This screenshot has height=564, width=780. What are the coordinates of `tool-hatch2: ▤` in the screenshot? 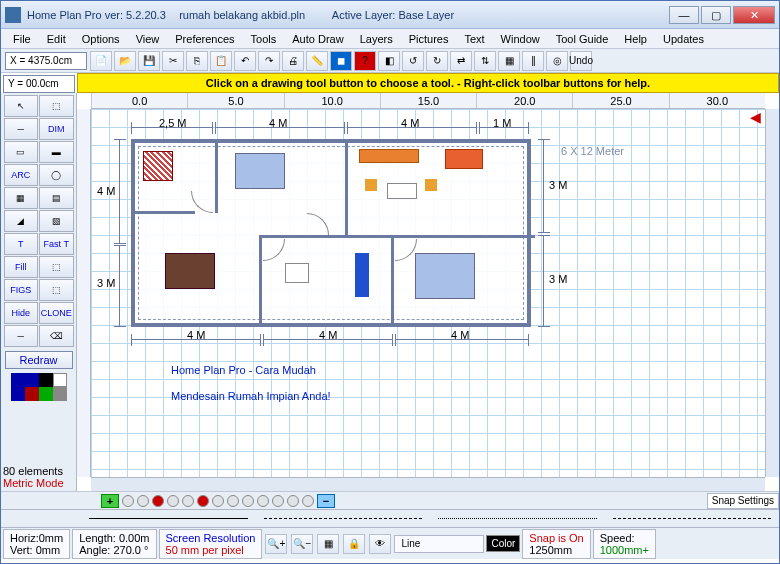 It's located at (56, 198).